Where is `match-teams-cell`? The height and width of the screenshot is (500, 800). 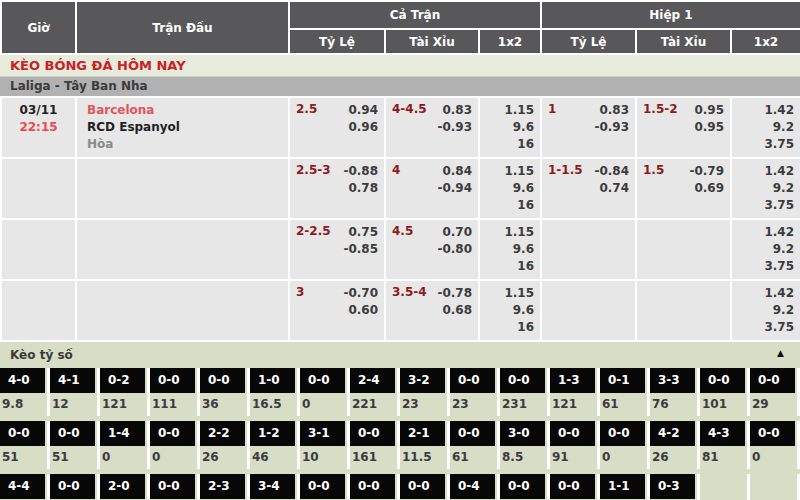
match-teams-cell is located at coordinates (182, 250).